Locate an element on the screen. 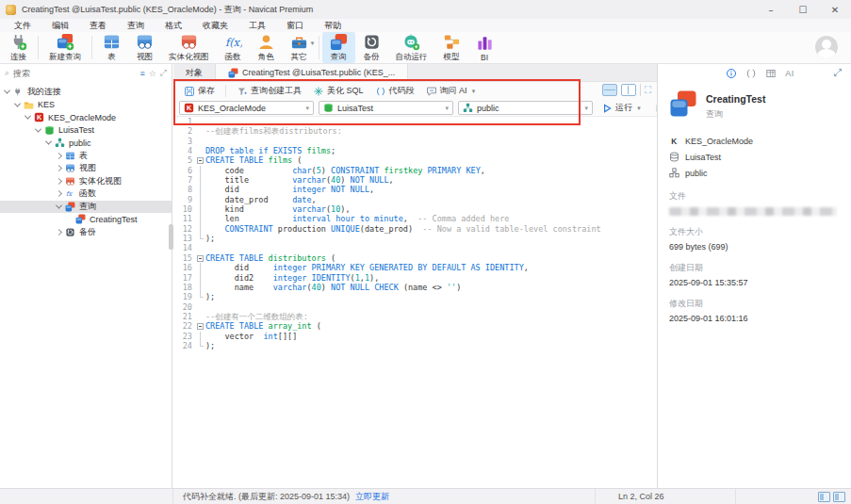 The height and width of the screenshot is (504, 851). model-toolbar-button: 模型 is located at coordinates (452, 47).